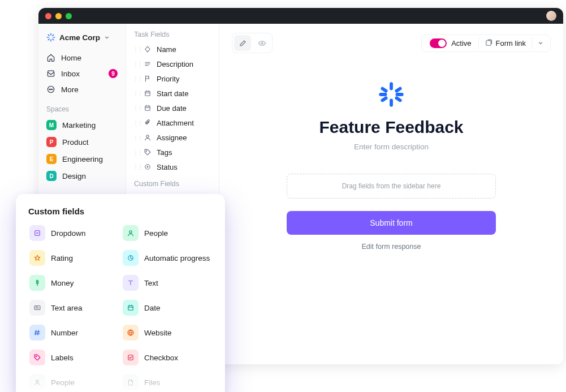 This screenshot has height=392, width=566. What do you see at coordinates (82, 40) in the screenshot?
I see `workspace-switcher: Acme Corp` at bounding box center [82, 40].